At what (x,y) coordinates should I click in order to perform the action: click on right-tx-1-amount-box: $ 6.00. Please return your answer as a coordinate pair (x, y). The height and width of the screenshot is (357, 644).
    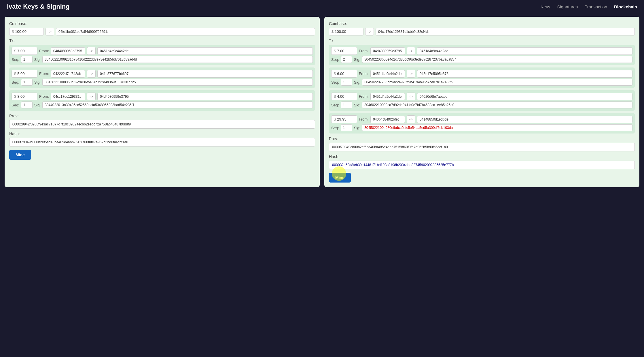
    Looking at the image, I should click on (344, 74).